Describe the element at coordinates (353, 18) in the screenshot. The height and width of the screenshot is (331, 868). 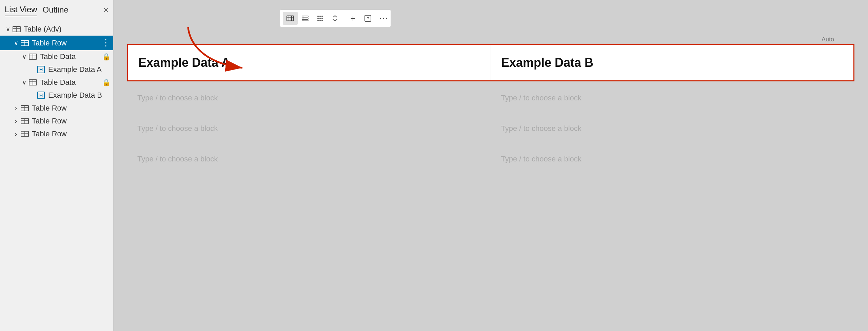
I see `add-button: +` at that location.